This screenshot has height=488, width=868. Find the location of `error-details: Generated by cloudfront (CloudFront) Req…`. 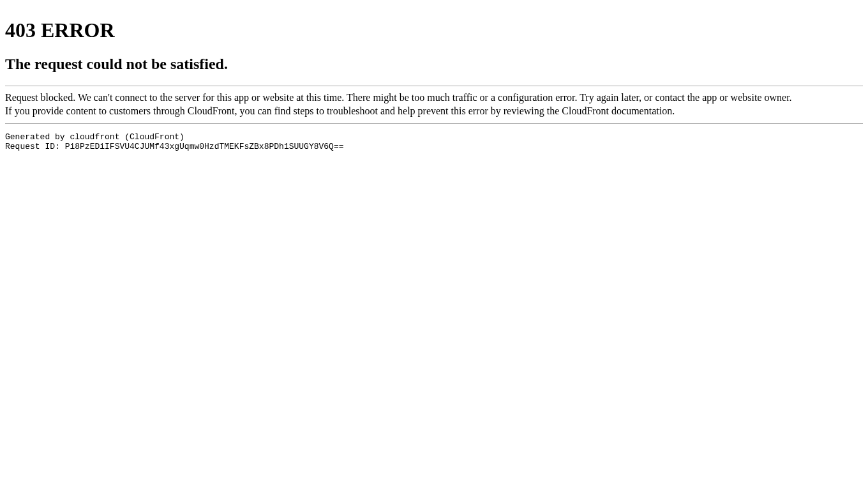

error-details: Generated by cloudfront (CloudFront) Req… is located at coordinates (434, 142).